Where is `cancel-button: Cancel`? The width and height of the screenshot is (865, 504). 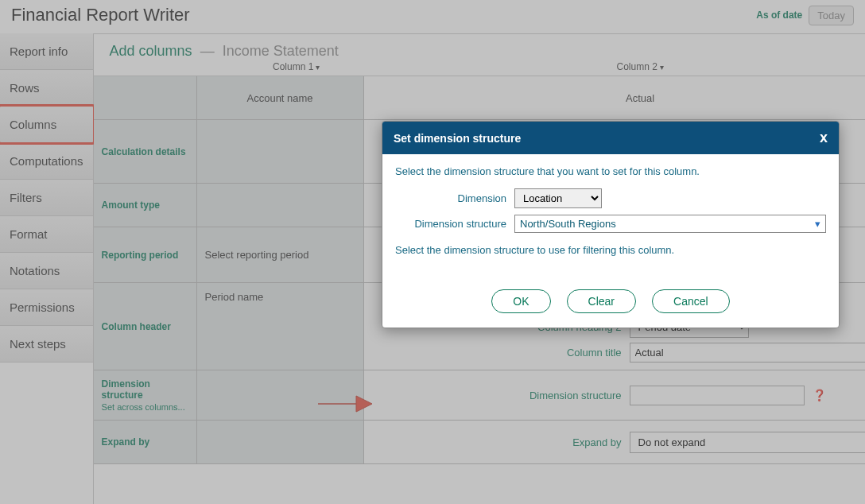
cancel-button: Cancel is located at coordinates (691, 301).